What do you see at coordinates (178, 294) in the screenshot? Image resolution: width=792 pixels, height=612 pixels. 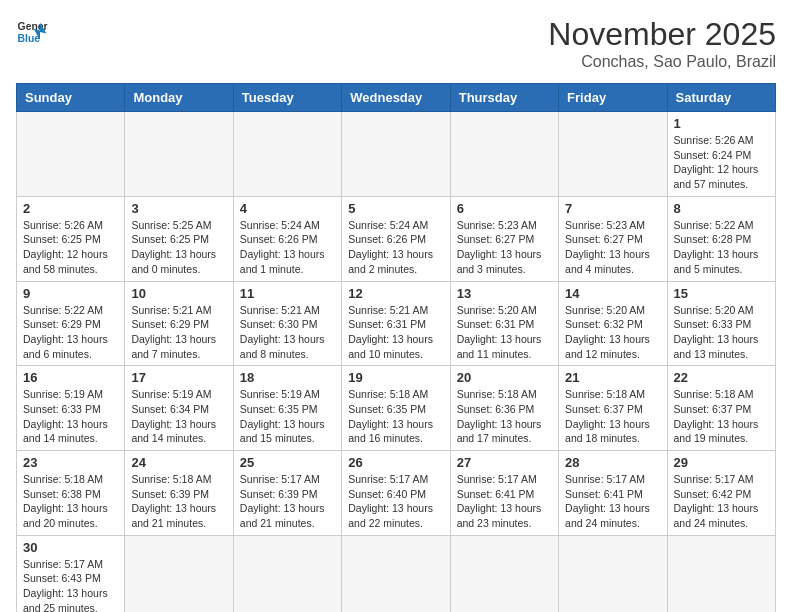 I see `day-number-10: 10` at bounding box center [178, 294].